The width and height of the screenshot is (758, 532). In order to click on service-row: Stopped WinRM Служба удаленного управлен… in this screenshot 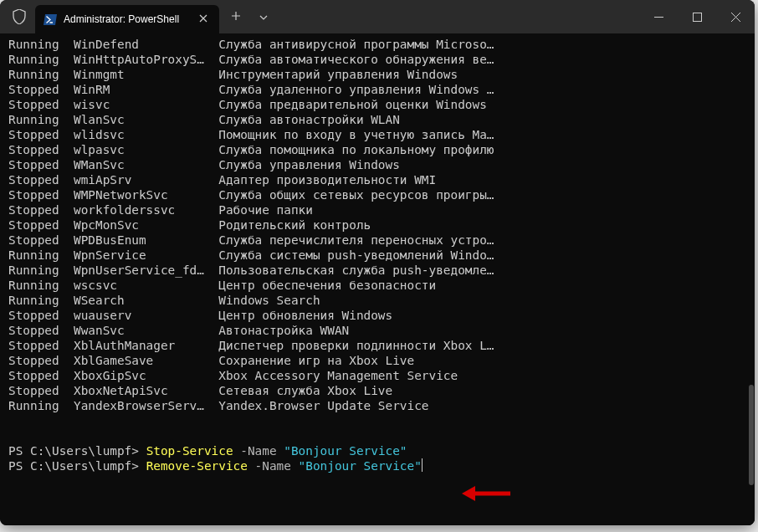, I will do `click(377, 90)`.